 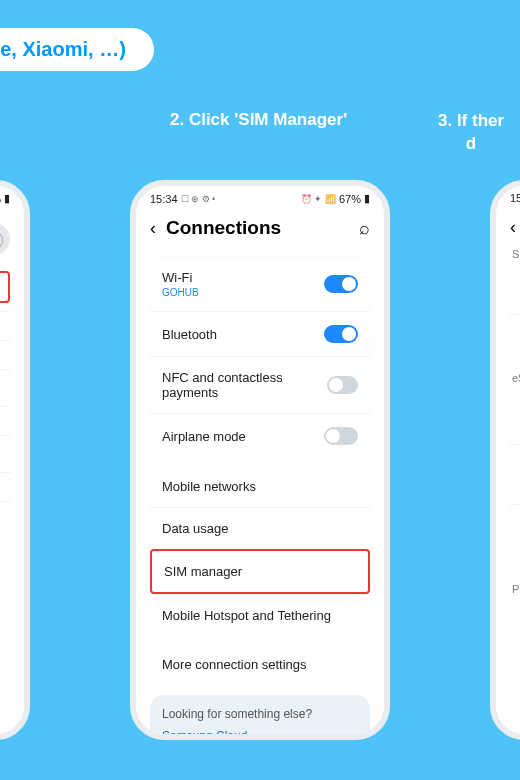 What do you see at coordinates (260, 436) in the screenshot?
I see `row-airplane: Airplane mode` at bounding box center [260, 436].